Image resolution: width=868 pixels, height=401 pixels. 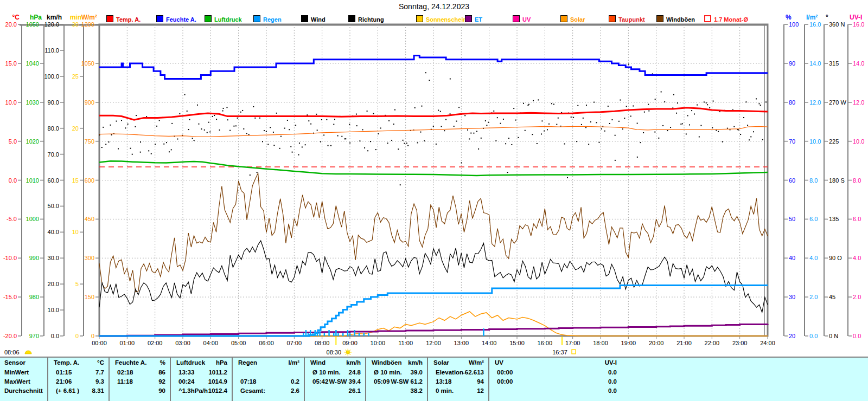 What do you see at coordinates (834, 141) in the screenshot?
I see `axis-tick-label: 225` at bounding box center [834, 141].